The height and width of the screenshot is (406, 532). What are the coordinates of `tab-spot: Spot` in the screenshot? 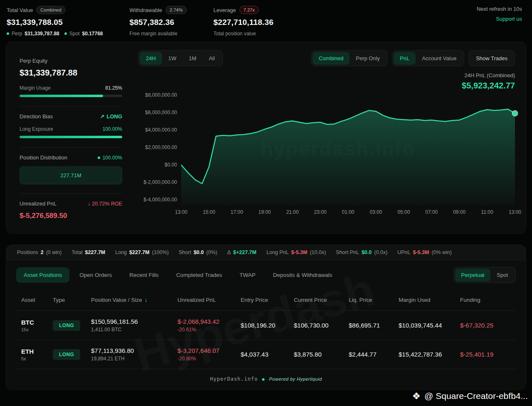 It's located at (502, 275).